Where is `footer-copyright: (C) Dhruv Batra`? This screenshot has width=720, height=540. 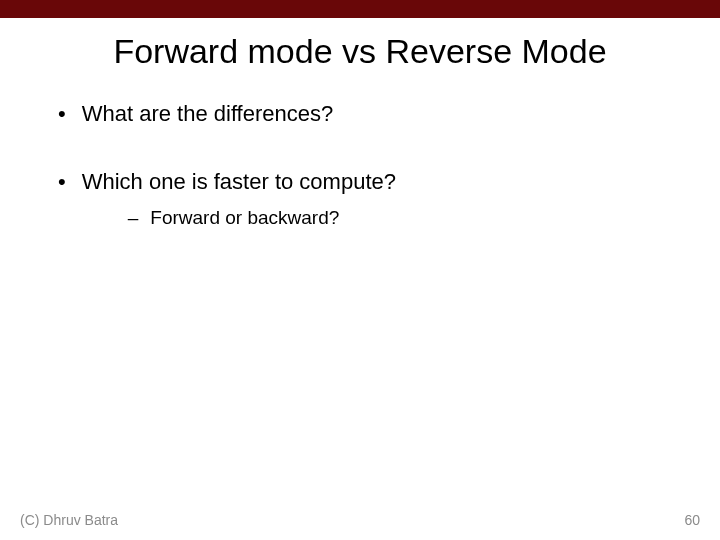
footer-copyright: (C) Dhruv Batra is located at coordinates (69, 520).